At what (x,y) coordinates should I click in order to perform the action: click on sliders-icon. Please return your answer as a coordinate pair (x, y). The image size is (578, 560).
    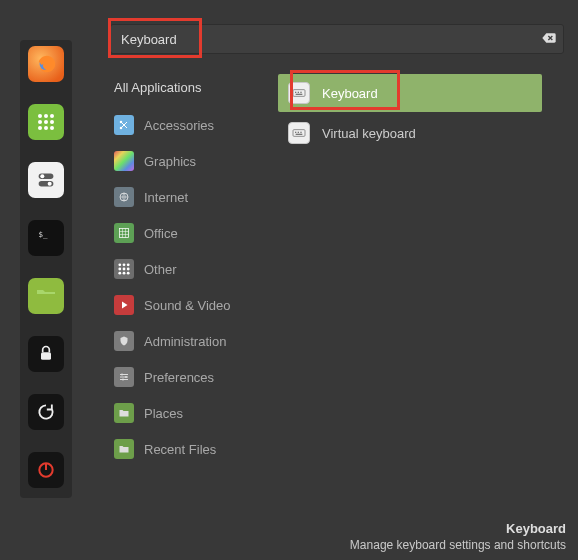
    Looking at the image, I should click on (124, 377).